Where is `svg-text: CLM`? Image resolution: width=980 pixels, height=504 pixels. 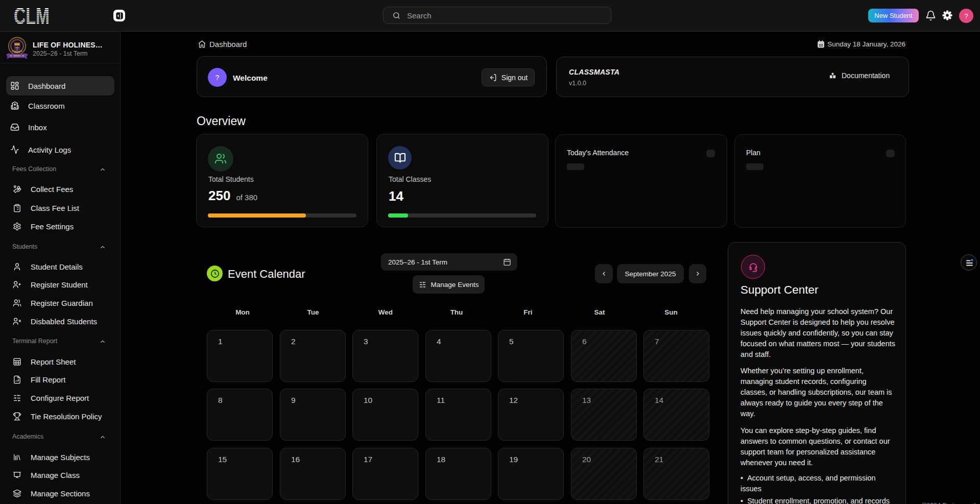
svg-text: CLM is located at coordinates (32, 15).